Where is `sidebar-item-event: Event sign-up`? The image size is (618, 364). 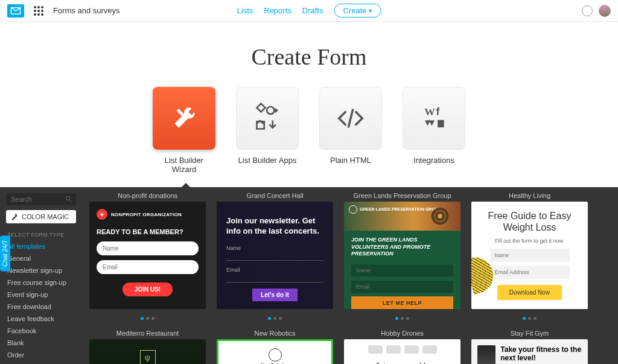
sidebar-item-event: Event sign-up is located at coordinates (41, 295).